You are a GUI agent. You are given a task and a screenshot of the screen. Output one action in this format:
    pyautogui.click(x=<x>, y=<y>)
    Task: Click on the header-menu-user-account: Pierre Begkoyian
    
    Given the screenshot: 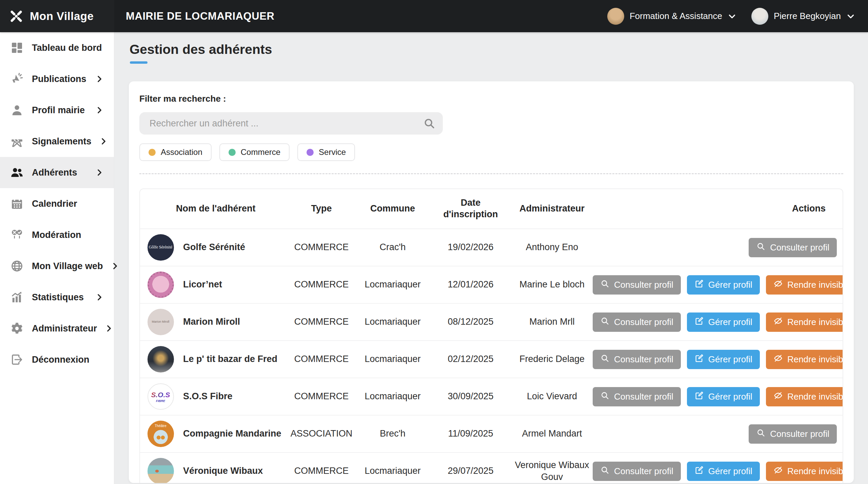 What is the action you would take?
    pyautogui.click(x=803, y=16)
    